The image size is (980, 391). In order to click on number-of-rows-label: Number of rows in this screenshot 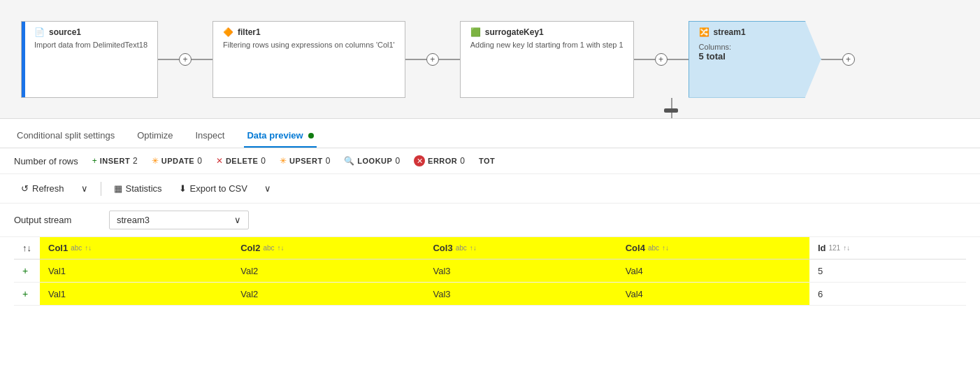, I will do `click(46, 161)`.